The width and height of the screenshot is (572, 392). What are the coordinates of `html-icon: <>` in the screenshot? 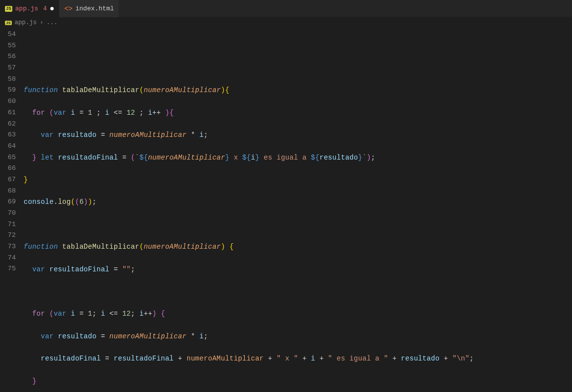 It's located at (68, 9).